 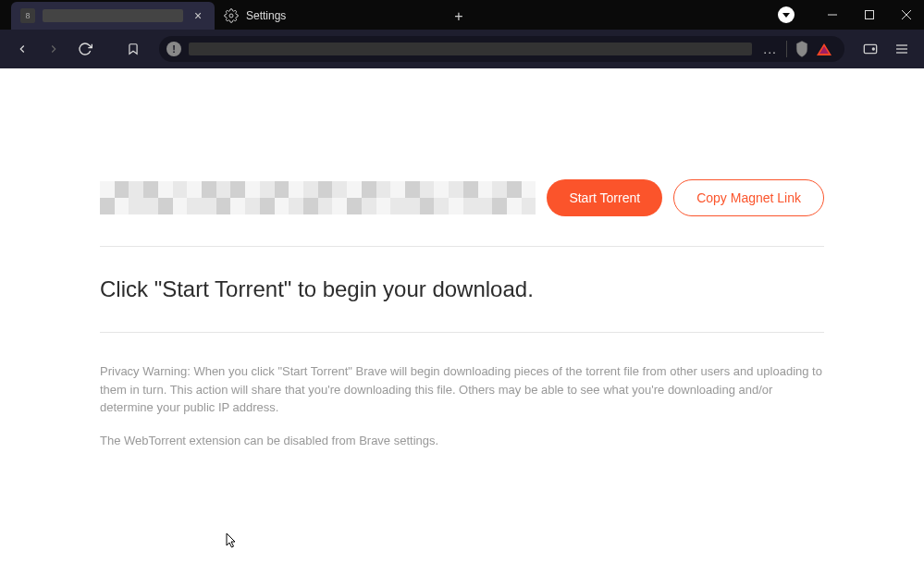 What do you see at coordinates (231, 16) in the screenshot?
I see `gear-icon` at bounding box center [231, 16].